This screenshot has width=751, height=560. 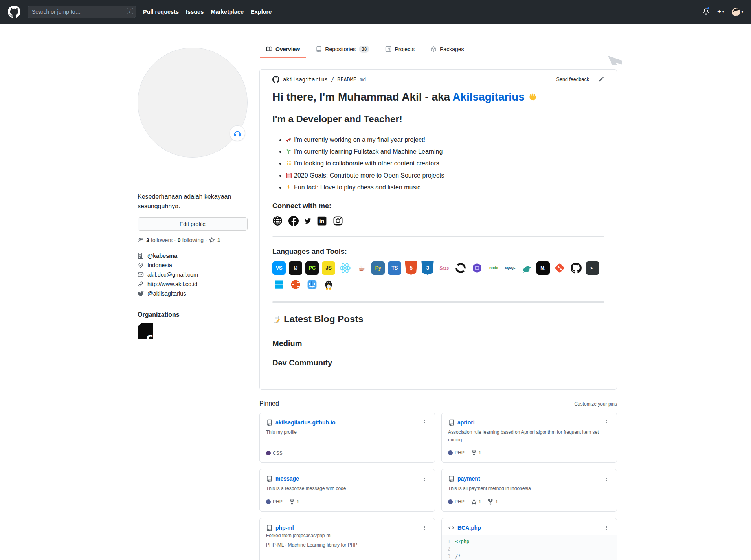 What do you see at coordinates (294, 221) in the screenshot?
I see `facebook-icon` at bounding box center [294, 221].